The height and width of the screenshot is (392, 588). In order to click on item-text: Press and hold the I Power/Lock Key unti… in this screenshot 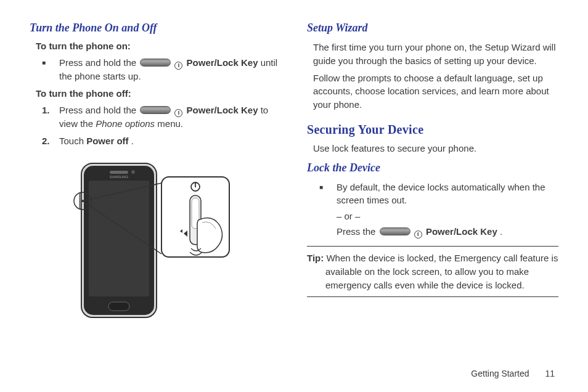, I will do `click(170, 70)`.